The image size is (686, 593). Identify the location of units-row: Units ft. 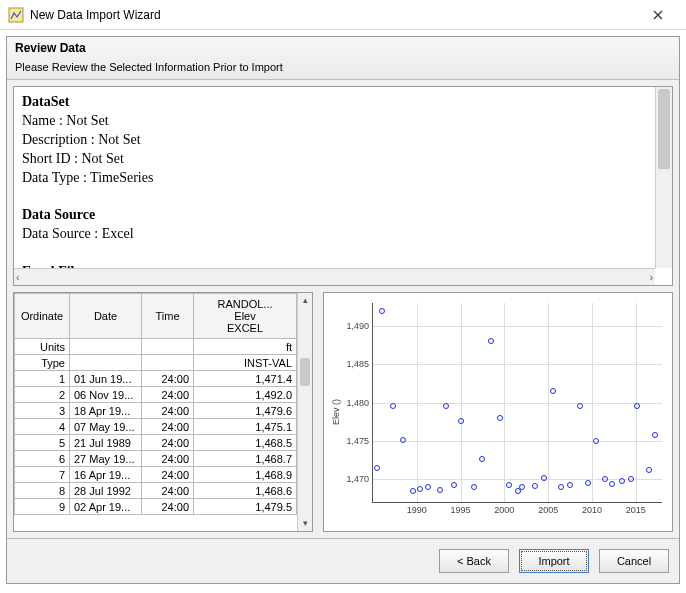
(156, 347).